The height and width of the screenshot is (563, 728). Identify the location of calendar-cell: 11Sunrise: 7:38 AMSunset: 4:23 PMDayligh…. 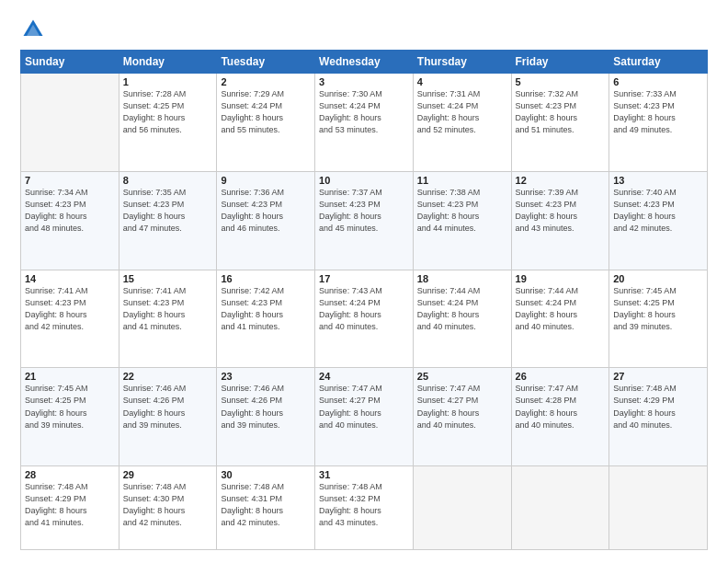
(461, 221).